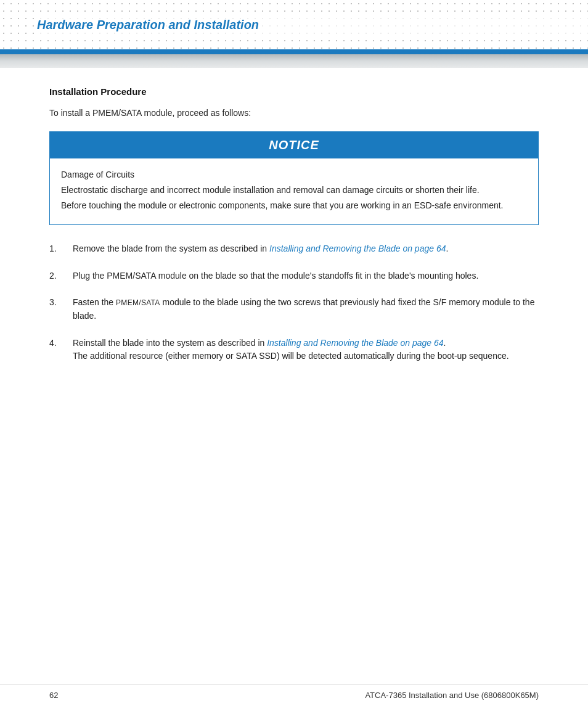 This screenshot has height=706, width=588. Describe the element at coordinates (294, 175) in the screenshot. I see `notice-damage-title: Damage of Circuits` at that location.